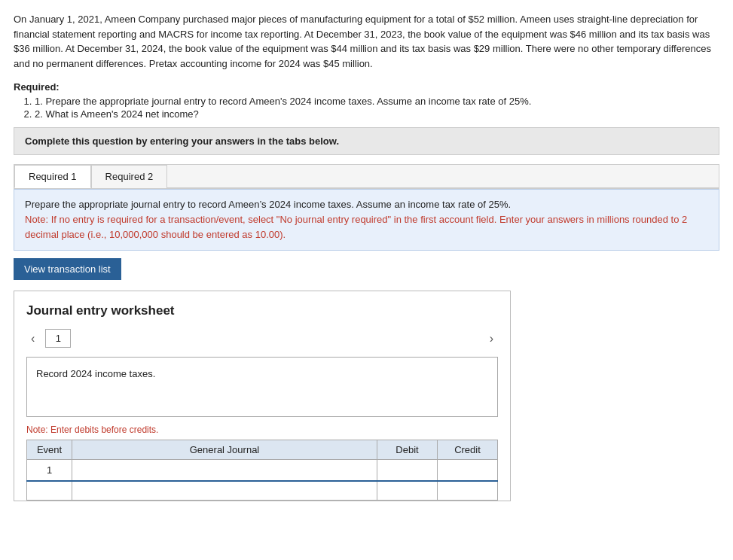 The image size is (733, 560). Describe the element at coordinates (262, 470) in the screenshot. I see `journal-table: Event General Journal Debit Credit 1` at that location.